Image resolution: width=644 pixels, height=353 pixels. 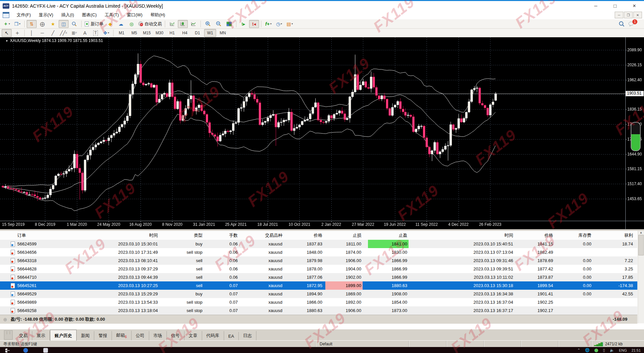 I want to click on column-header-id: 订单, so click(x=51, y=235).